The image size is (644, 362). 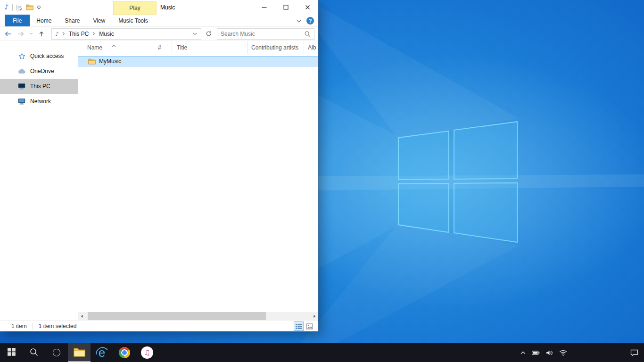 I want to click on cortana-button, so click(x=57, y=353).